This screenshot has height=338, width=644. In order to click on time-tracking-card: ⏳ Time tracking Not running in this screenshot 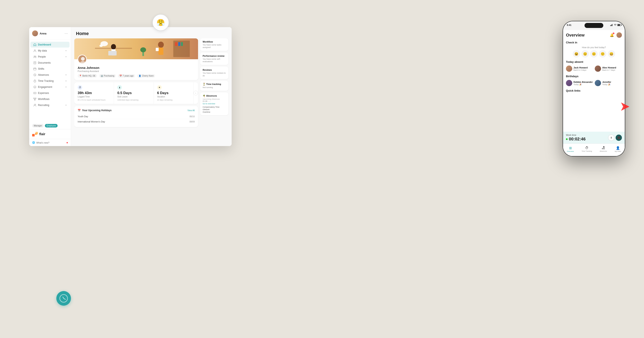, I will do `click(214, 86)`.